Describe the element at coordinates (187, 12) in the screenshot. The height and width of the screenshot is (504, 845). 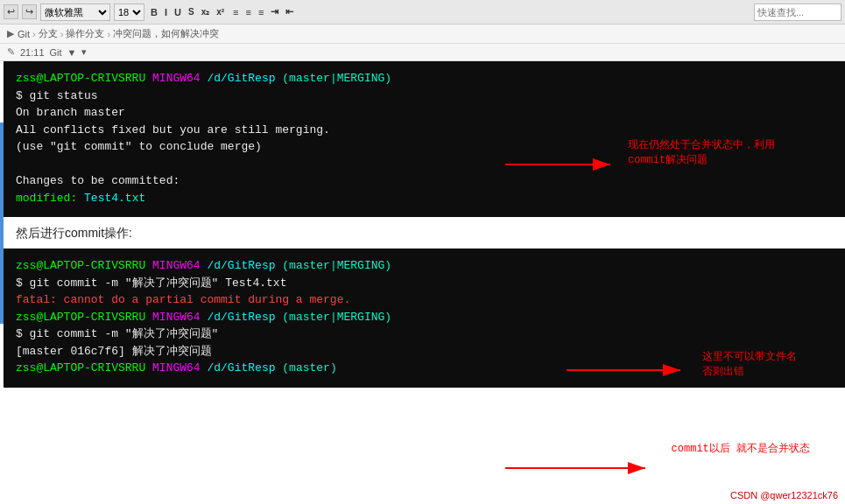
I see `format-icons: B I U S x₂ x²` at that location.